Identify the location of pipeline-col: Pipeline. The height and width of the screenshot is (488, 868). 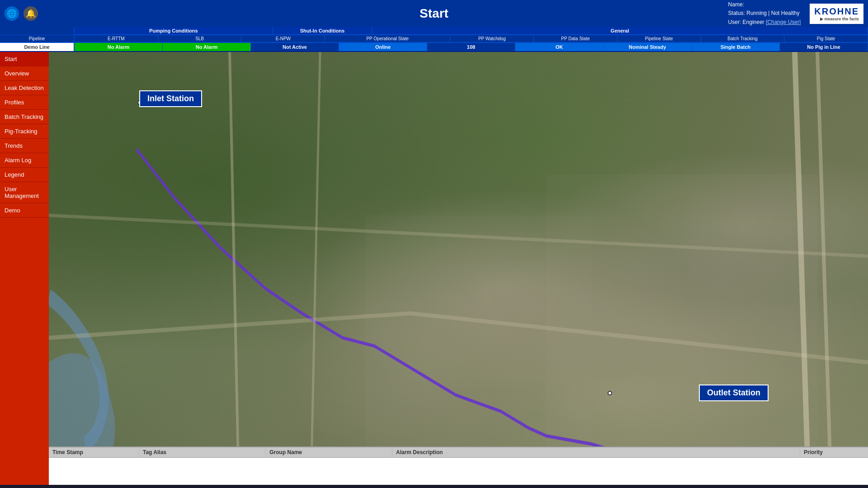
(37, 39).